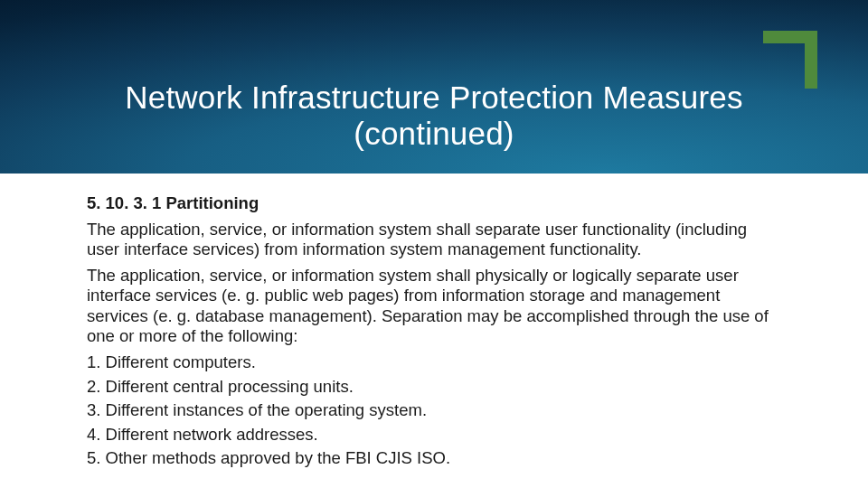 The height and width of the screenshot is (488, 868). I want to click on section-heading: 5. 10. 3. 1 Partitioning, so click(434, 204).